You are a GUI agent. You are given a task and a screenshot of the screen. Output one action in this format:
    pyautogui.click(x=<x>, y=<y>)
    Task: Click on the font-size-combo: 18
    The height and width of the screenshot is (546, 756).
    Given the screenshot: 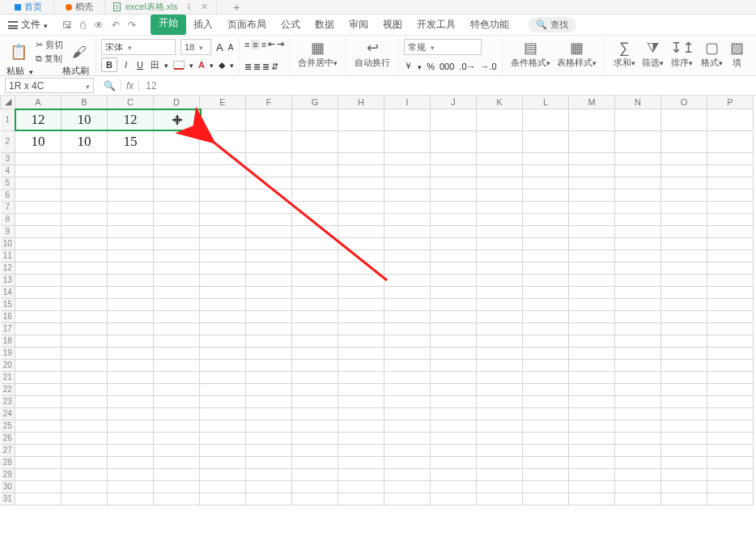 What is the action you would take?
    pyautogui.click(x=196, y=47)
    